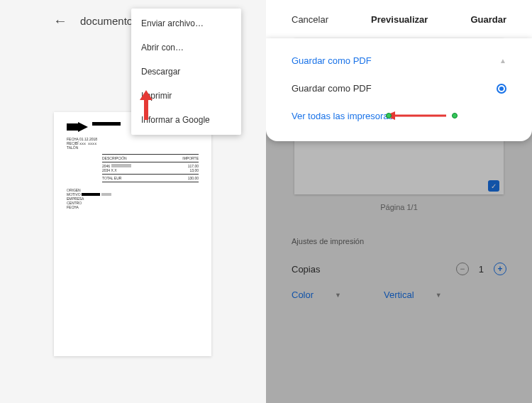 This screenshot has height=403, width=532. Describe the element at coordinates (389, 116) in the screenshot. I see `annotation-dot-start-icon` at that location.